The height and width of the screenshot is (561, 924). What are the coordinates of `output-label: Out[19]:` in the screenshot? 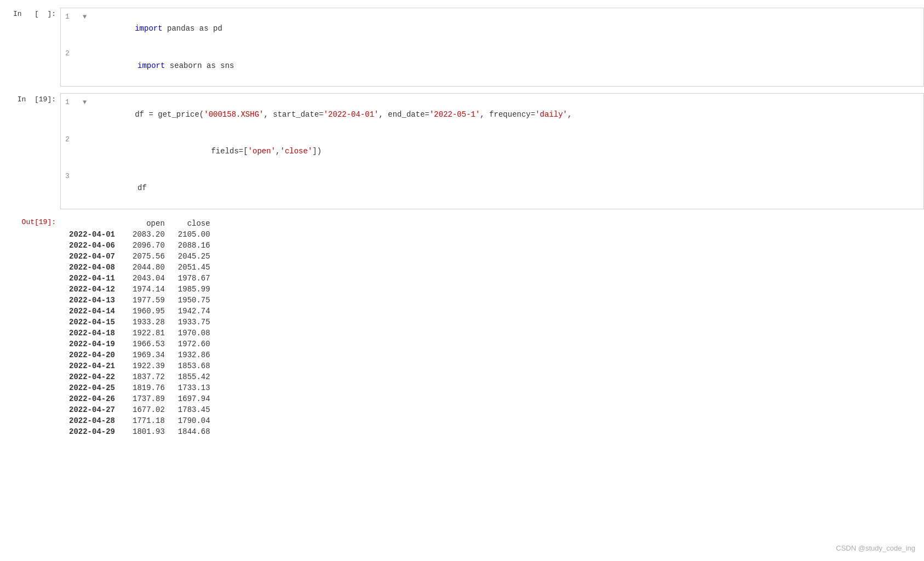 It's located at (30, 221).